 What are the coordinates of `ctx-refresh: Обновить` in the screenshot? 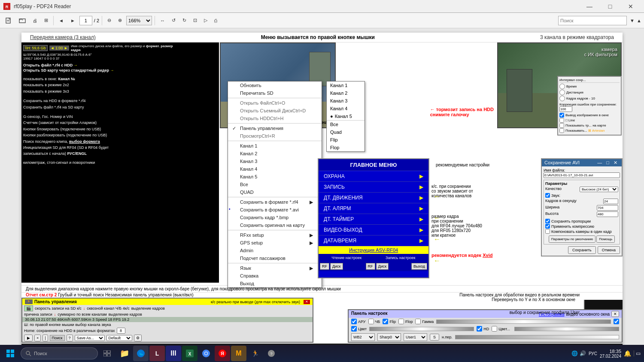 It's located at (275, 85).